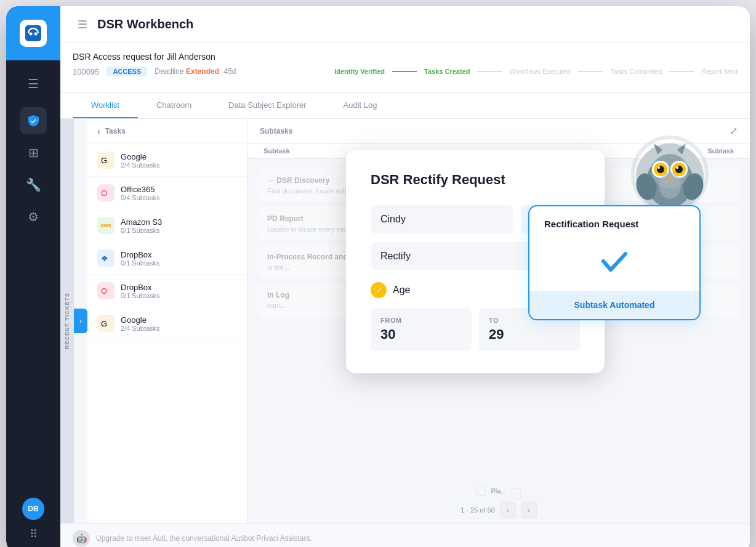 This screenshot has height=547, width=756. Describe the element at coordinates (33, 153) in the screenshot. I see `grid-icon: ⊞` at that location.